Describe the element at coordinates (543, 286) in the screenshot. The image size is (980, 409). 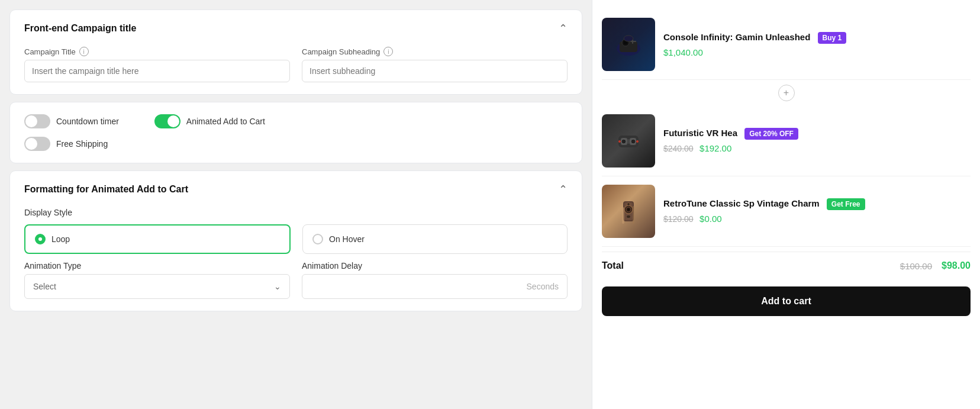
I see `seconds-label: Seconds` at that location.